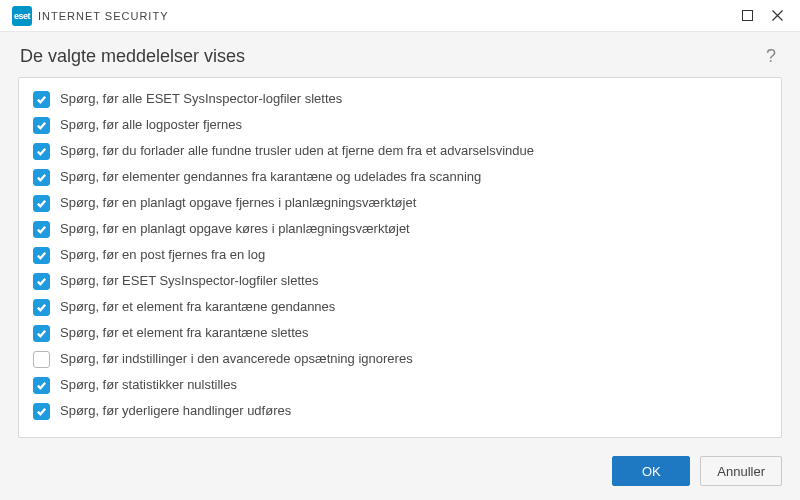  I want to click on help-button: ?, so click(771, 56).